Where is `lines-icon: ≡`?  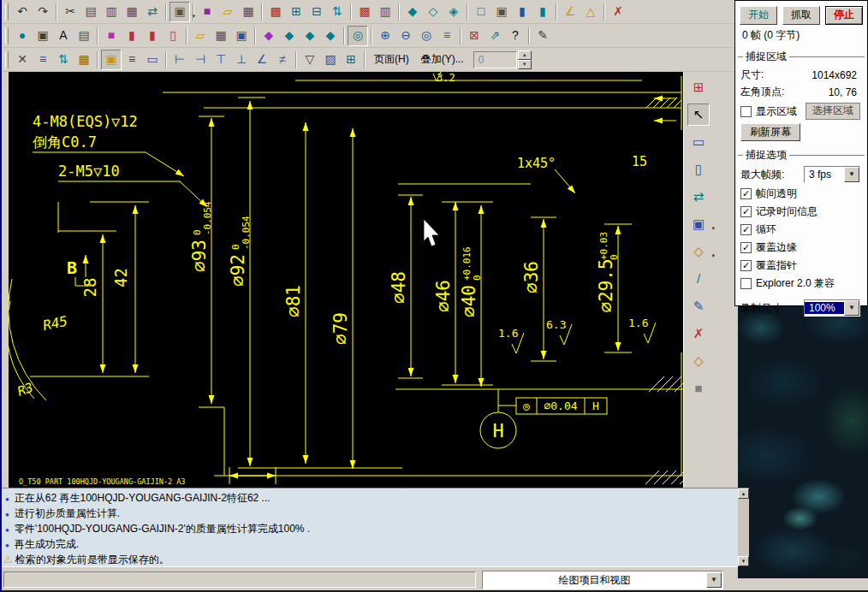 lines-icon: ≡ is located at coordinates (132, 60).